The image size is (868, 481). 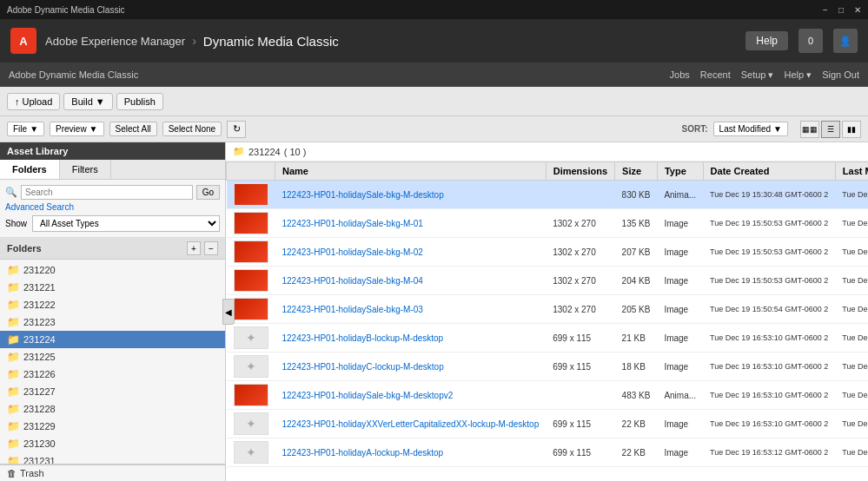 What do you see at coordinates (26, 128) in the screenshot?
I see `file-dropdown: File ▼` at bounding box center [26, 128].